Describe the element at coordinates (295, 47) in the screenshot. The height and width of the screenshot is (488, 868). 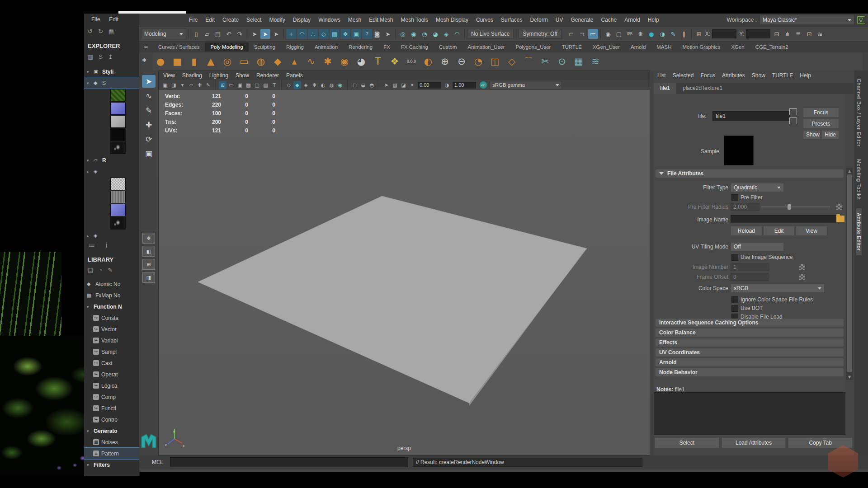
I see `shelf-tab-rigging: Rigging` at that location.